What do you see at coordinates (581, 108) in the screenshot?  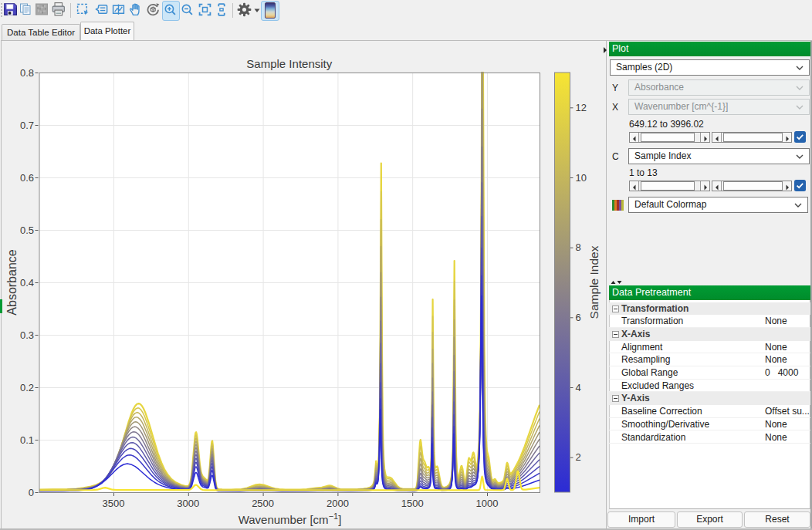 I see `svg-text: 12` at bounding box center [581, 108].